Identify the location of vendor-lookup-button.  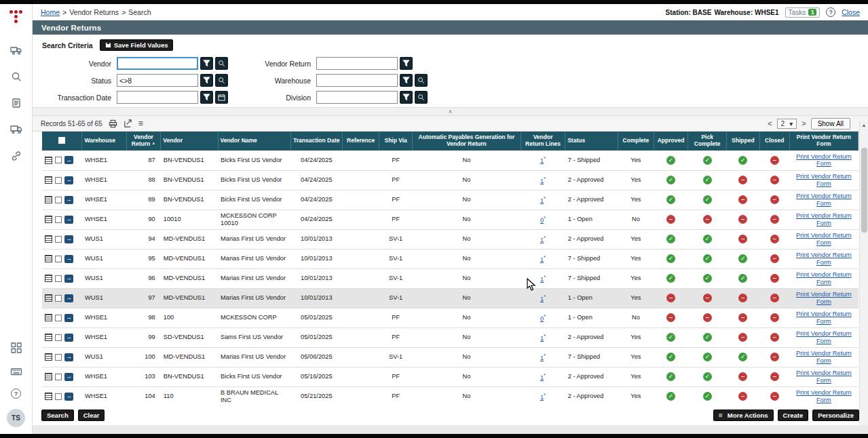
(221, 64).